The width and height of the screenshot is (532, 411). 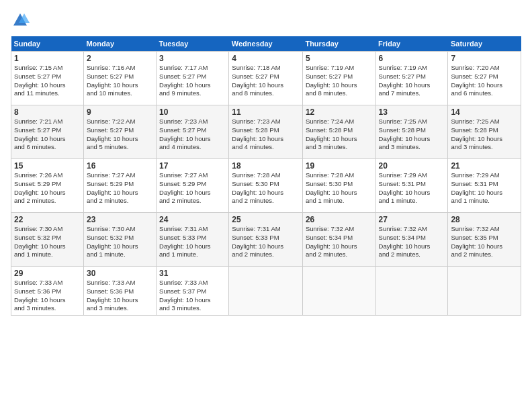 I want to click on page-header, so click(x=266, y=20).